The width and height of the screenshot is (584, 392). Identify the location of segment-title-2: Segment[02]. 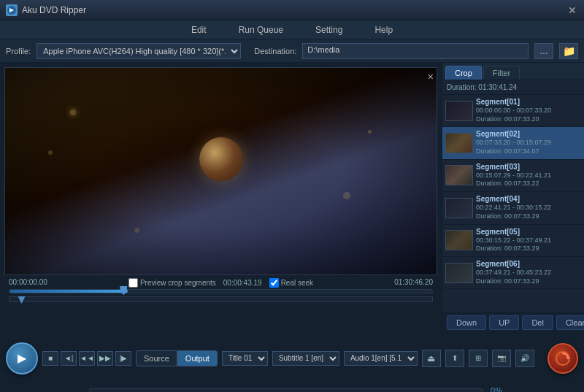
(529, 134).